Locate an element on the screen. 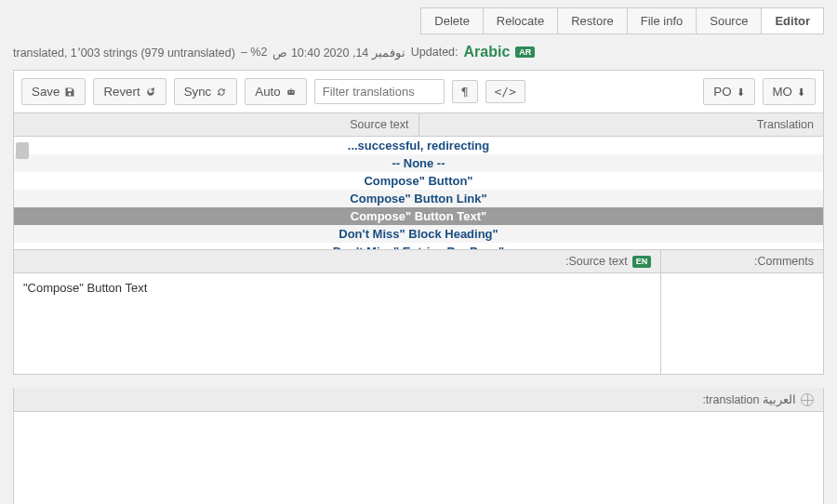 This screenshot has width=837, height=504. save-button: Save is located at coordinates (54, 91).